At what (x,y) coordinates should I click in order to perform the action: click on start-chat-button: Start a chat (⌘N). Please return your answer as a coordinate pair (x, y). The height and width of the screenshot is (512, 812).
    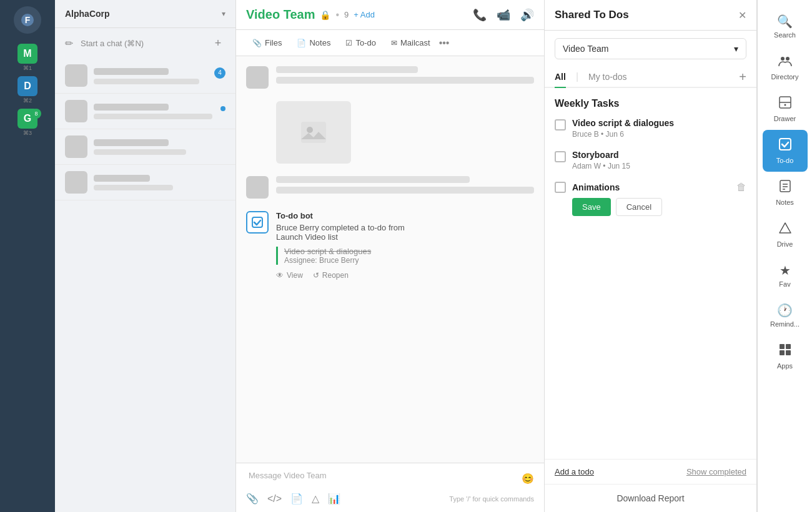
    Looking at the image, I should click on (142, 44).